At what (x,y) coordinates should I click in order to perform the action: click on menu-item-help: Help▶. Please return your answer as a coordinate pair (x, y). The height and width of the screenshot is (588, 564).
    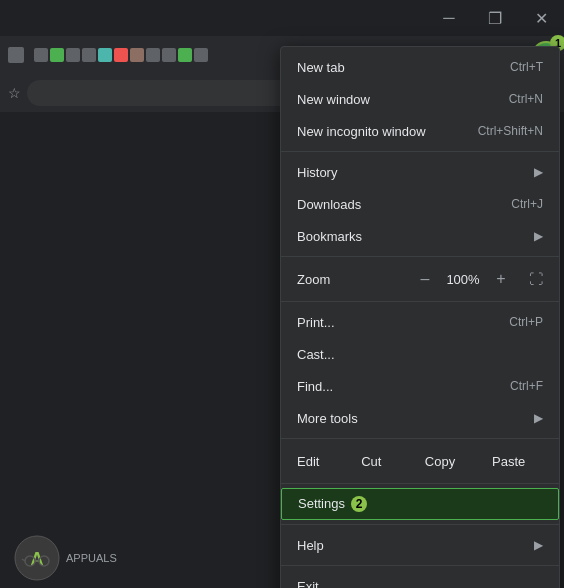
    Looking at the image, I should click on (420, 545).